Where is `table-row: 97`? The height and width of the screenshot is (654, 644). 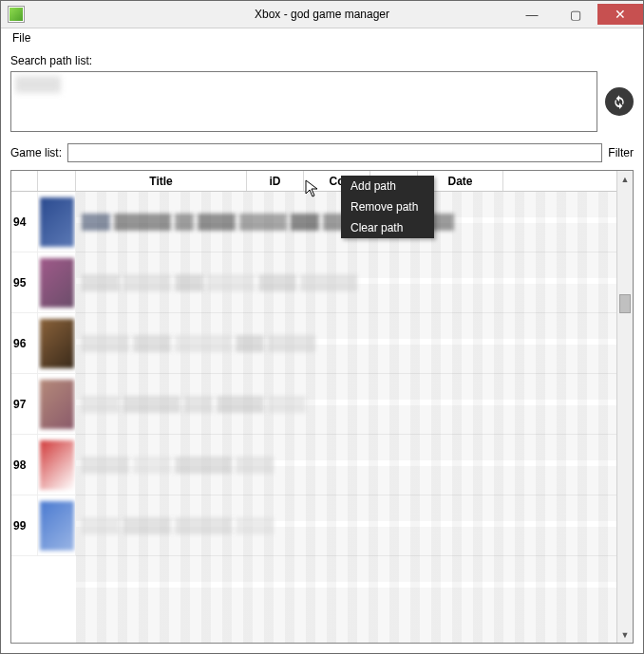 table-row: 97 is located at coordinates (313, 404).